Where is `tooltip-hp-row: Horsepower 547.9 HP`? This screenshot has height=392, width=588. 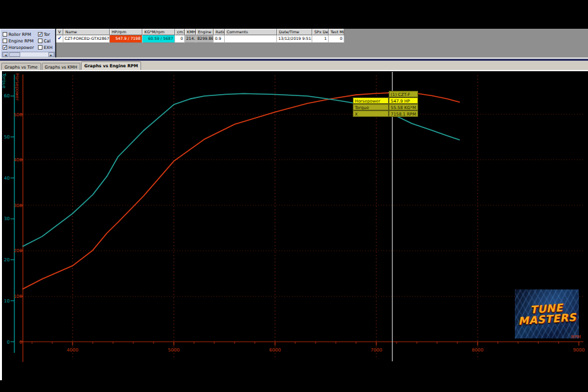
tooltip-hp-row: Horsepower 547.9 HP is located at coordinates (385, 101).